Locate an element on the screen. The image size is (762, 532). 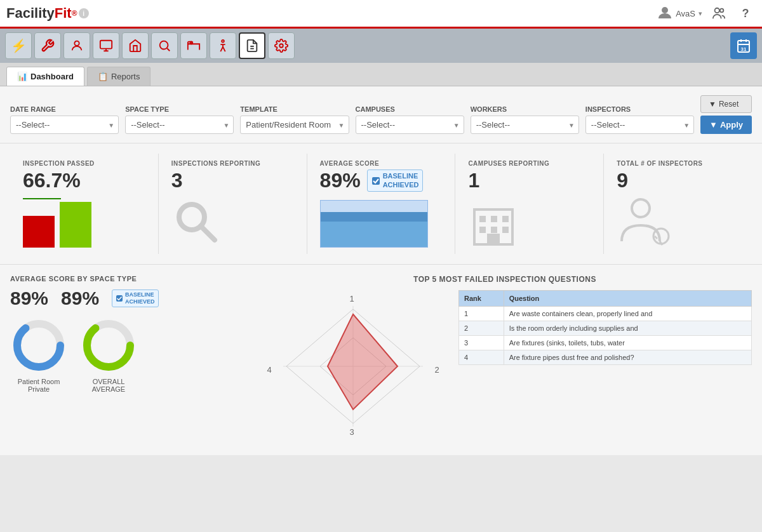
workers-filter: Workers --Select-- is located at coordinates (525, 119).